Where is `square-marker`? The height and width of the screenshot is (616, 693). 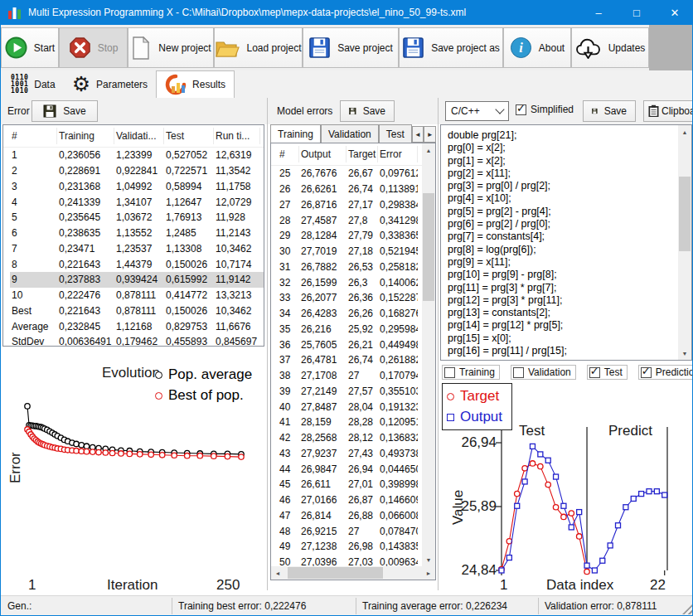
square-marker is located at coordinates (665, 495).